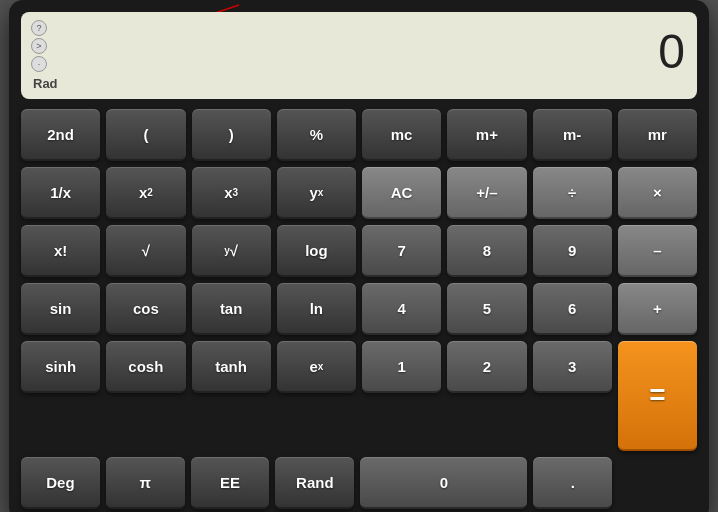 This screenshot has height=512, width=718. What do you see at coordinates (402, 309) in the screenshot?
I see `four-button: 4` at bounding box center [402, 309].